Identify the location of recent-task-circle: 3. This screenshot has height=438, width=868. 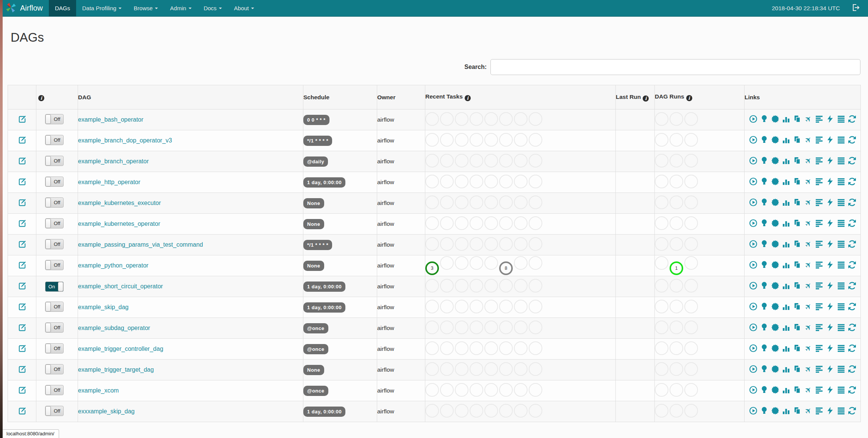
(432, 268).